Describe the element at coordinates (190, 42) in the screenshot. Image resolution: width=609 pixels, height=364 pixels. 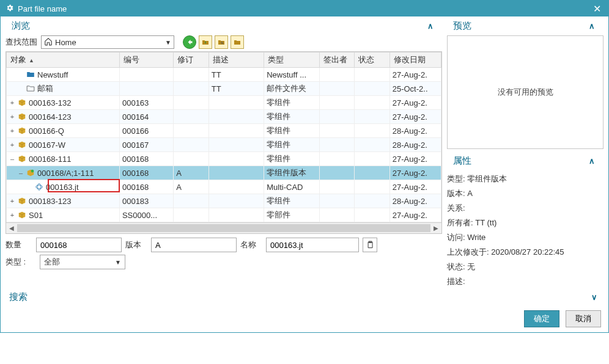
I see `back-button` at that location.